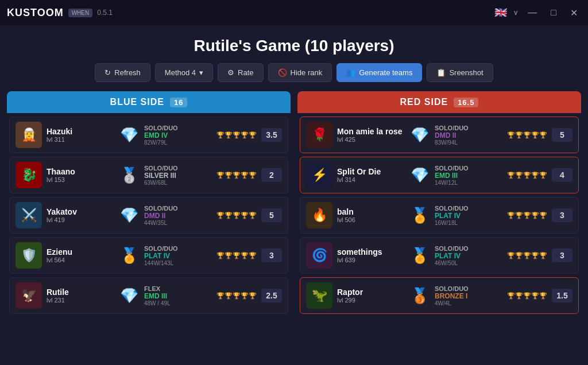 This screenshot has height=365, width=588. What do you see at coordinates (80, 296) in the screenshot?
I see `player-info: Rutile lvl 231` at bounding box center [80, 296].